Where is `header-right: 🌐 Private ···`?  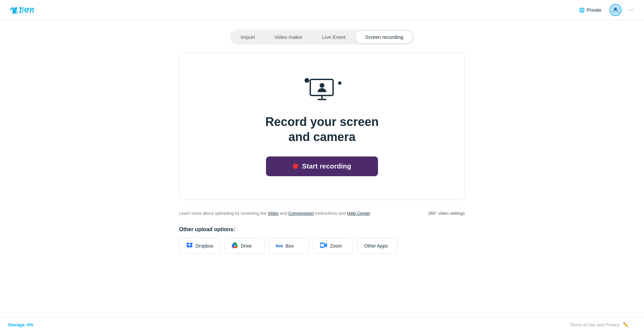 header-right: 🌐 Private ··· is located at coordinates (605, 10).